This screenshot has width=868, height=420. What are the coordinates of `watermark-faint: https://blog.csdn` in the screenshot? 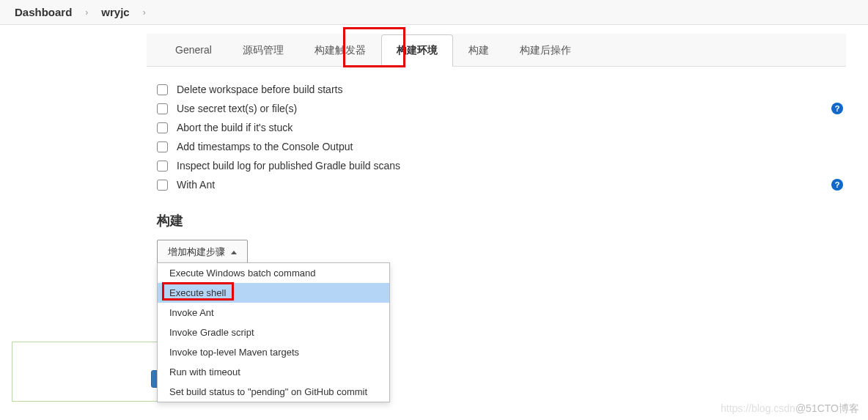 It's located at (758, 408).